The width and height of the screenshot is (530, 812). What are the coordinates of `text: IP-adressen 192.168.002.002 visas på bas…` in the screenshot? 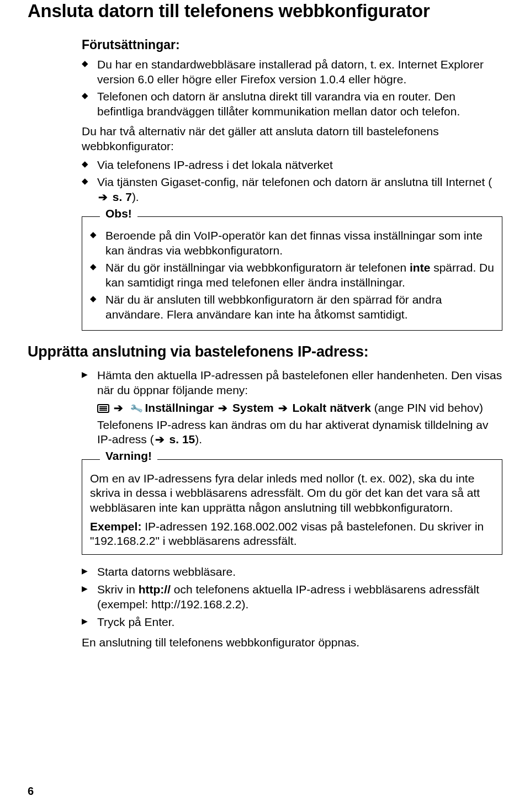 It's located at (287, 533).